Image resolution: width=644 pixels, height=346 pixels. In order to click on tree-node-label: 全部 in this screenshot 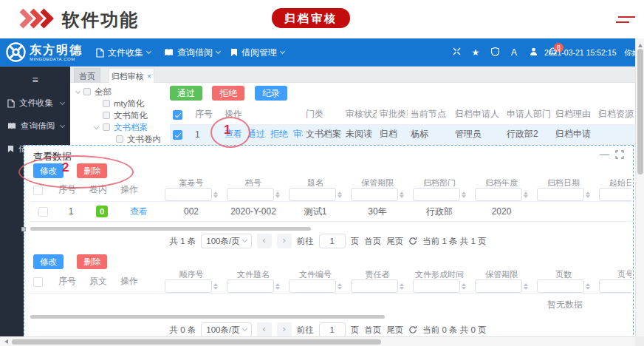, I will do `click(103, 92)`.